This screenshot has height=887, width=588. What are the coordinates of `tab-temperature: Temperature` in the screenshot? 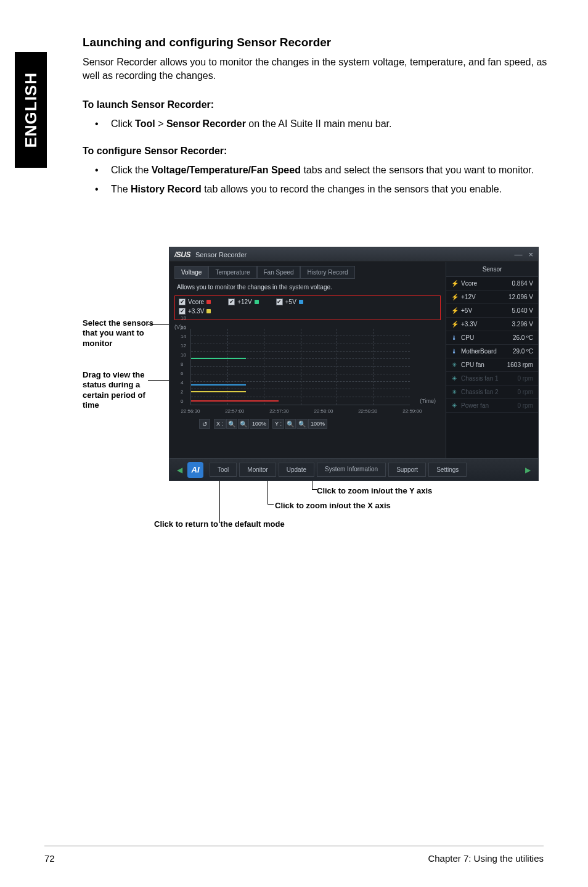 It's located at (232, 273).